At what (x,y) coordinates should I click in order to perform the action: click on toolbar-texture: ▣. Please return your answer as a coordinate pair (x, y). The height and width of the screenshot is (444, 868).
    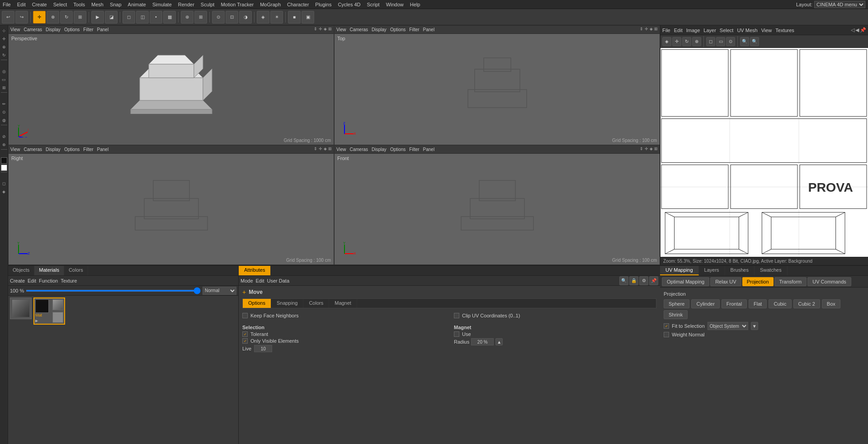
    Looking at the image, I should click on (308, 17).